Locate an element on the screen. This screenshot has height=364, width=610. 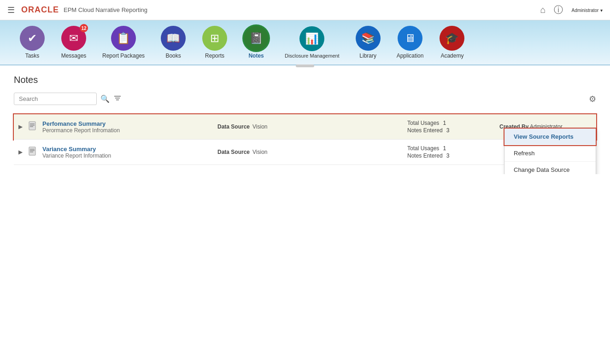
messages-label: Messages is located at coordinates (74, 56).